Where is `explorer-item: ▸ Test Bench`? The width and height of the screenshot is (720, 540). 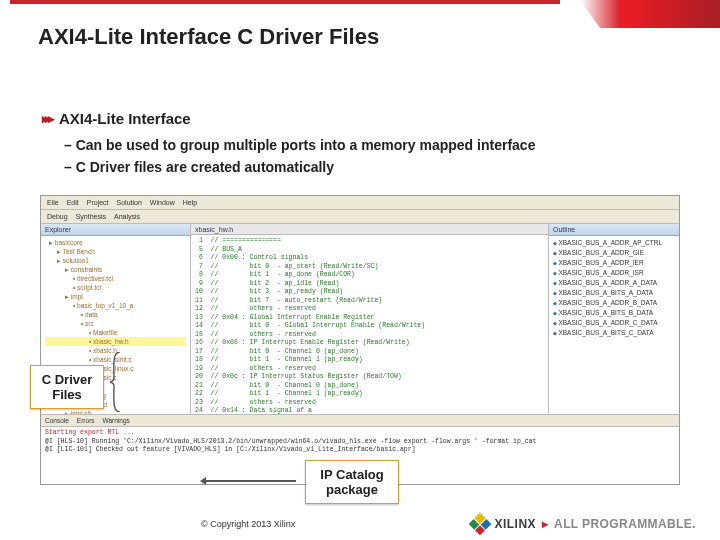 explorer-item: ▸ Test Bench is located at coordinates (116, 252).